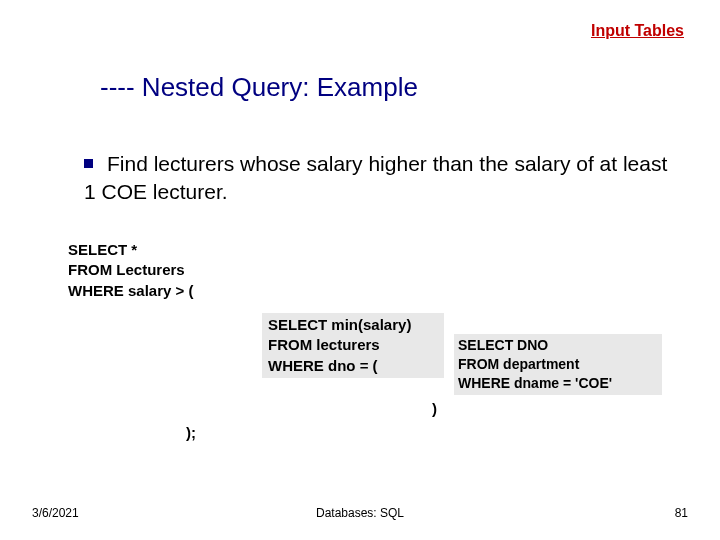 Image resolution: width=720 pixels, height=540 pixels. What do you see at coordinates (558, 364) in the screenshot?
I see `inner-query-block: SELECT DNO FROM department WHERE dname =…` at bounding box center [558, 364].